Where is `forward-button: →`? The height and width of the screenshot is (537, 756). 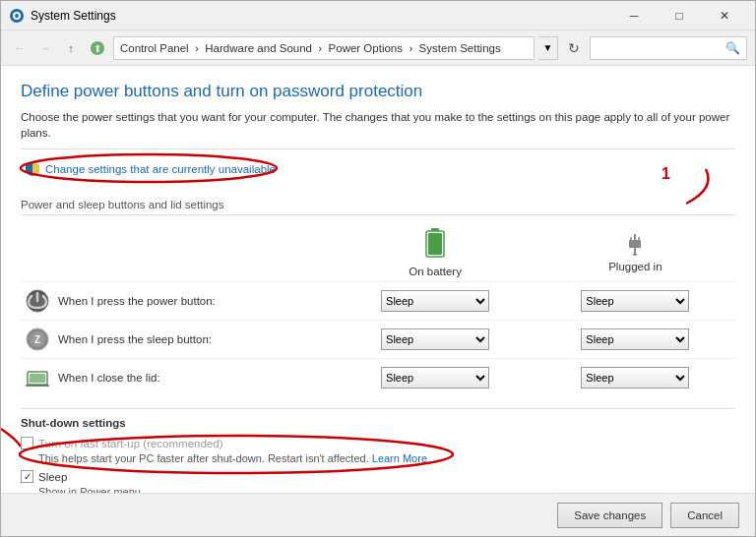
forward-button: → is located at coordinates (45, 48).